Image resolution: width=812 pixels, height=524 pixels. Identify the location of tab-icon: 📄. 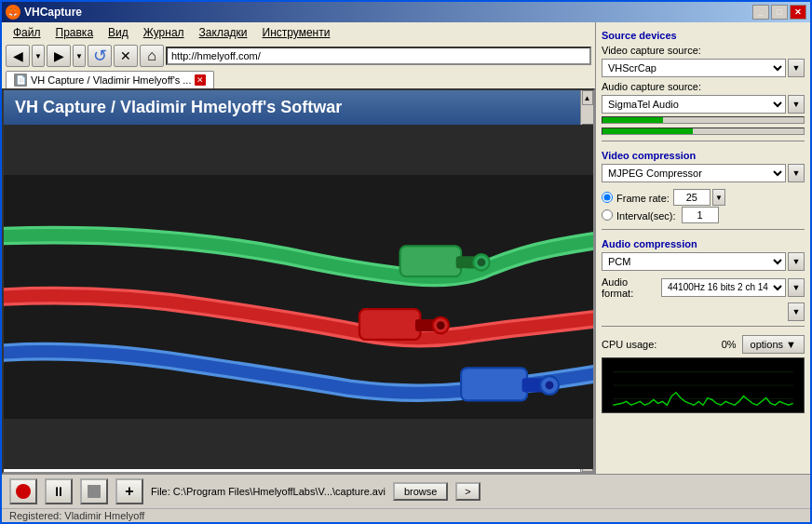
(20, 80).